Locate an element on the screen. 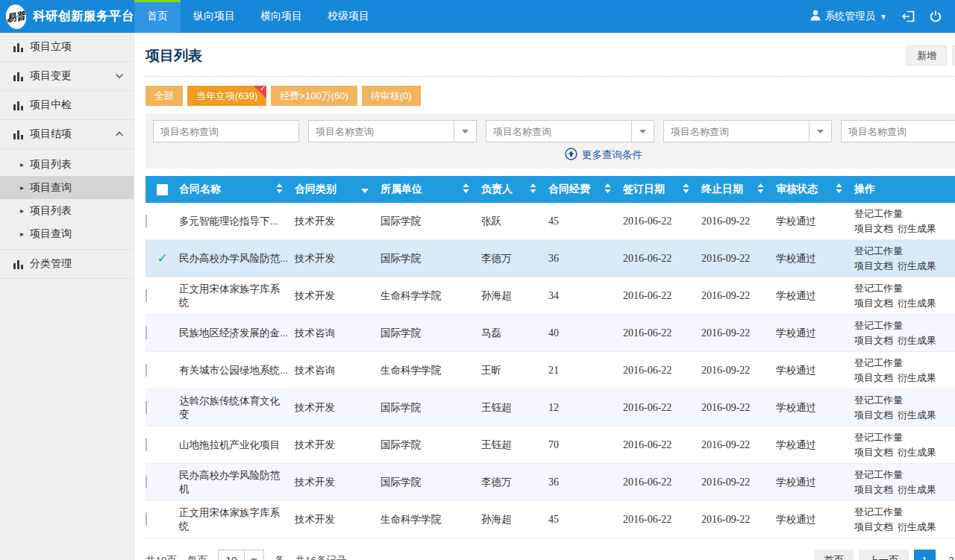 The width and height of the screenshot is (955, 560). column-header-2: 合同类别 is located at coordinates (337, 189).